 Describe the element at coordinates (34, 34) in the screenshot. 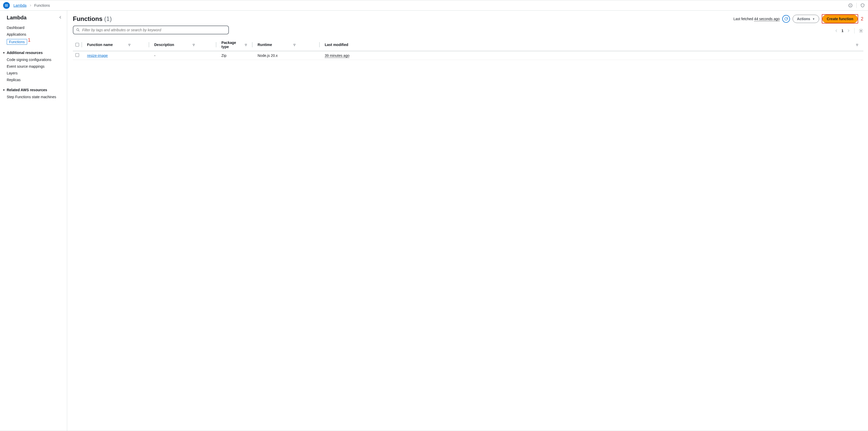

I see `sidebar-item-applications: Applications` at that location.